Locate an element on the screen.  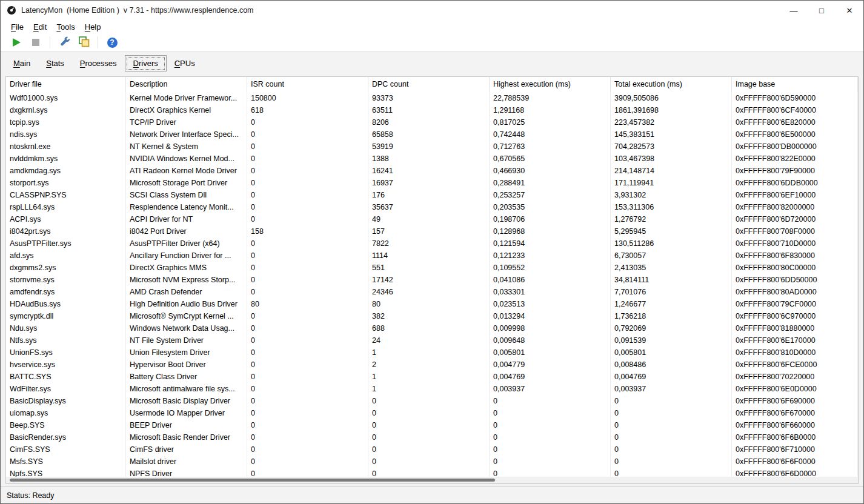
table-cell: stornvme.sys is located at coordinates (66, 280).